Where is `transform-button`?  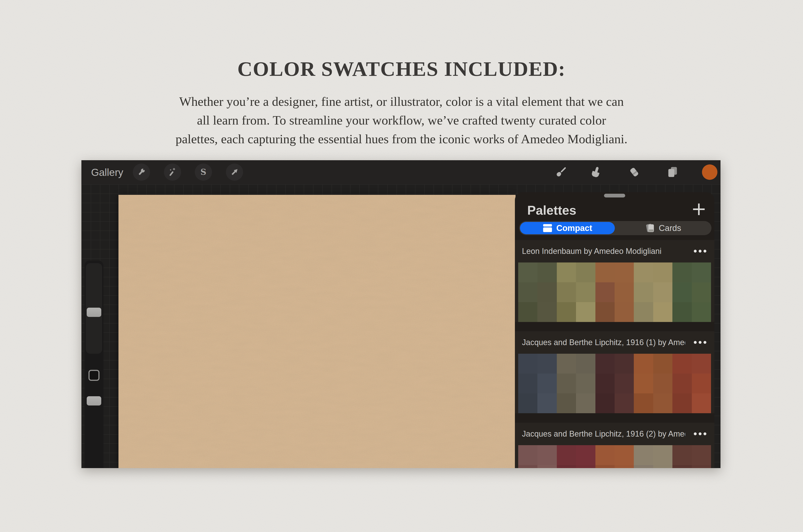
transform-button is located at coordinates (234, 172).